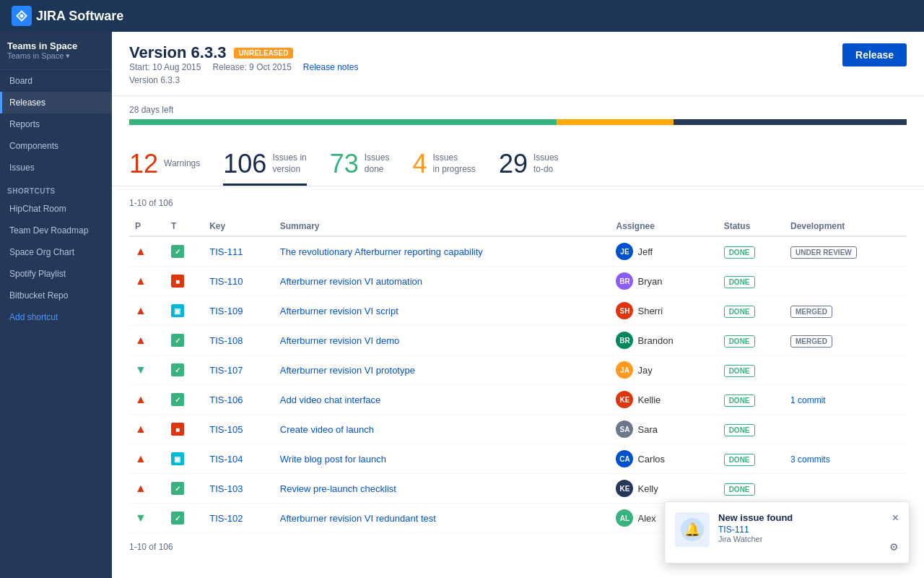 The height and width of the screenshot is (578, 924). Describe the element at coordinates (239, 400) in the screenshot. I see `cell-key: TIS-106` at that location.